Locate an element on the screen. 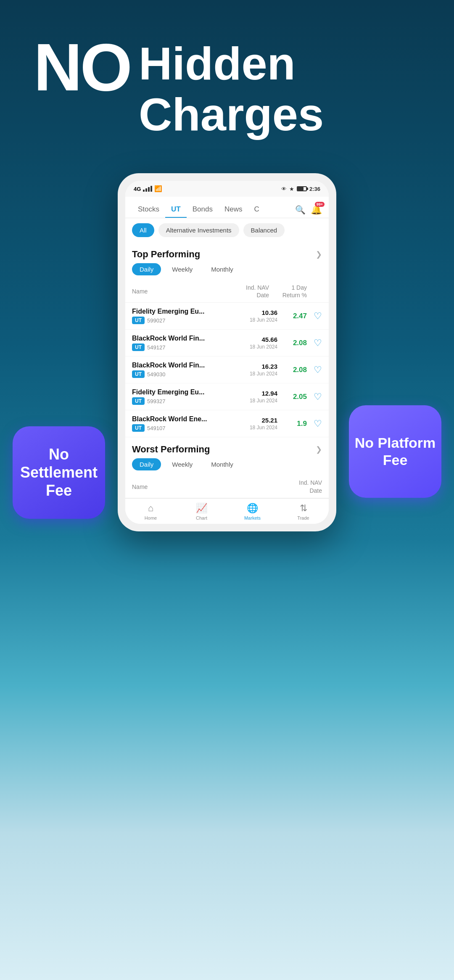 The image size is (454, 980). trade-icon: ⇅ is located at coordinates (304, 508).